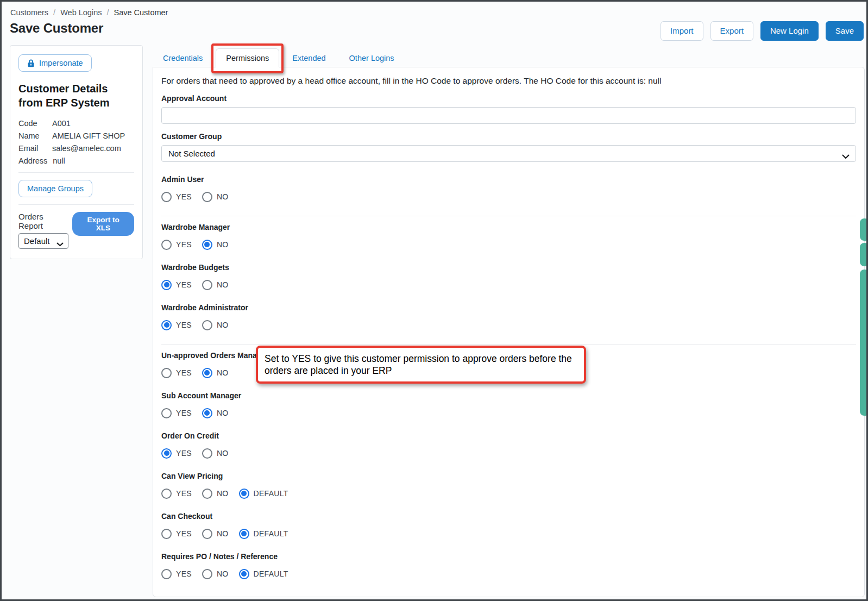 This screenshot has width=868, height=601. Describe the element at coordinates (89, 136) in the screenshot. I see `detail-value: AMELIA GIFT SHOP` at that location.